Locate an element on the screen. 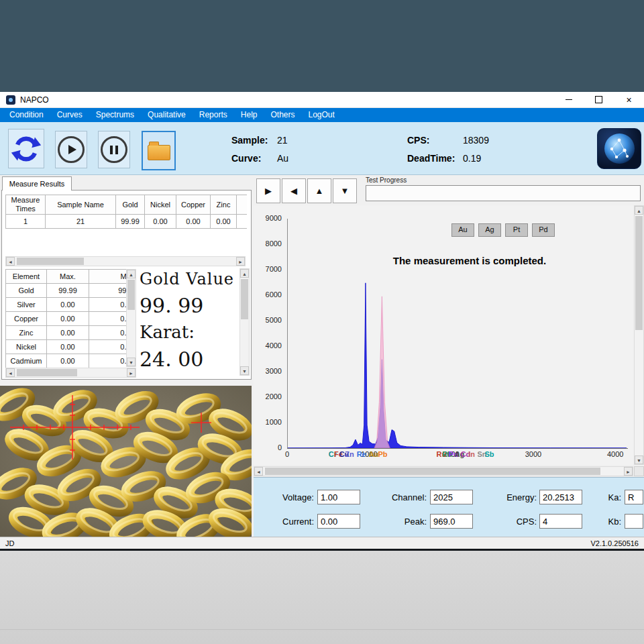  cps-field-label: CPS: is located at coordinates (513, 522).